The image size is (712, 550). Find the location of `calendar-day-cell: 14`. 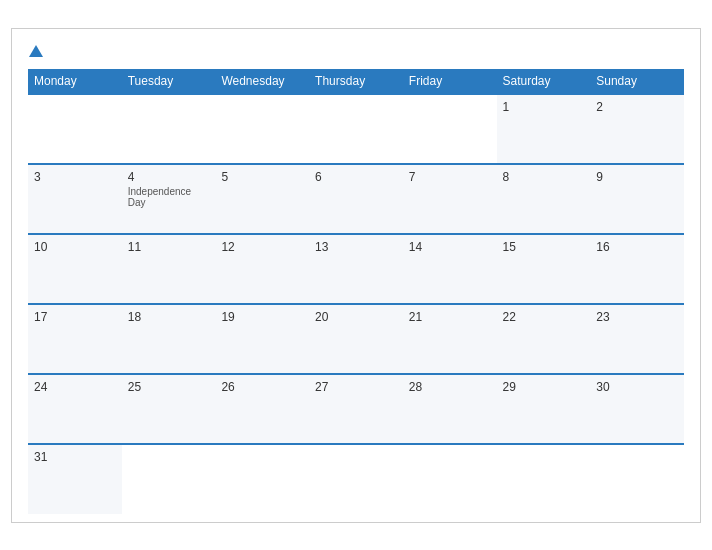

calendar-day-cell: 14 is located at coordinates (450, 269).